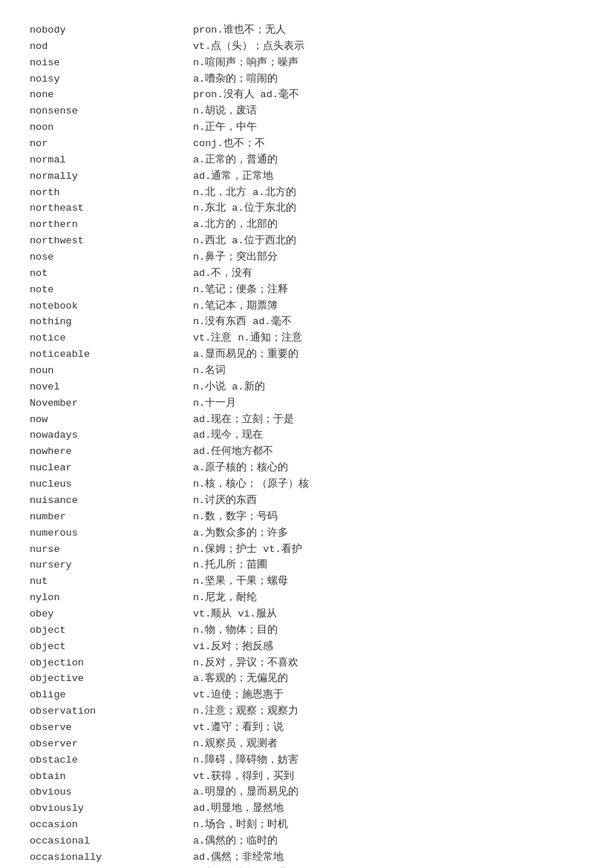 The image size is (614, 868). I want to click on word-cell: obey, so click(111, 614).